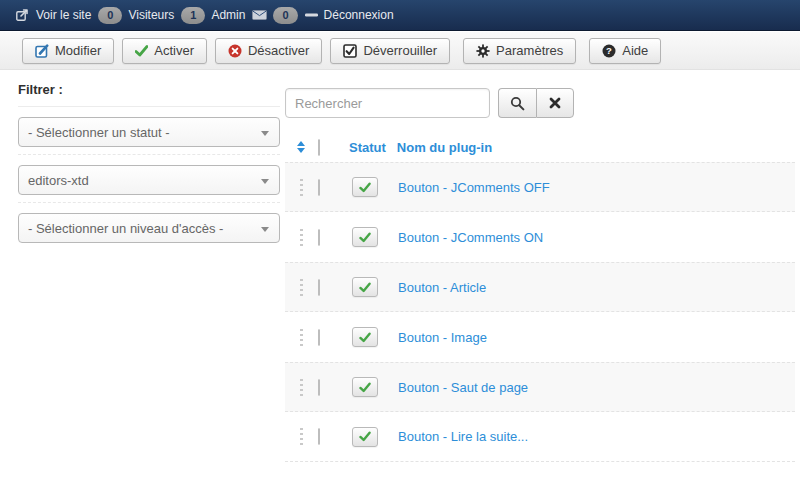 The width and height of the screenshot is (800, 483). Describe the element at coordinates (540, 287) in the screenshot. I see `table-row: Bouton - Article` at that location.